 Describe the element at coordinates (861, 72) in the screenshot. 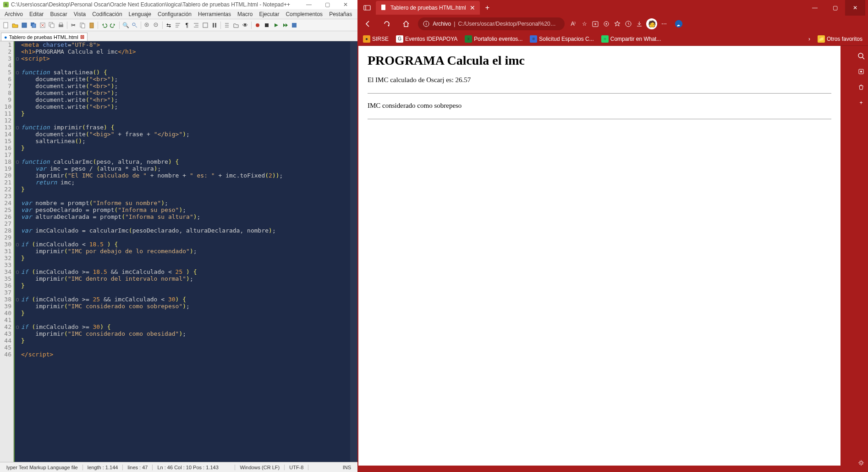

I see `tools-icon` at that location.